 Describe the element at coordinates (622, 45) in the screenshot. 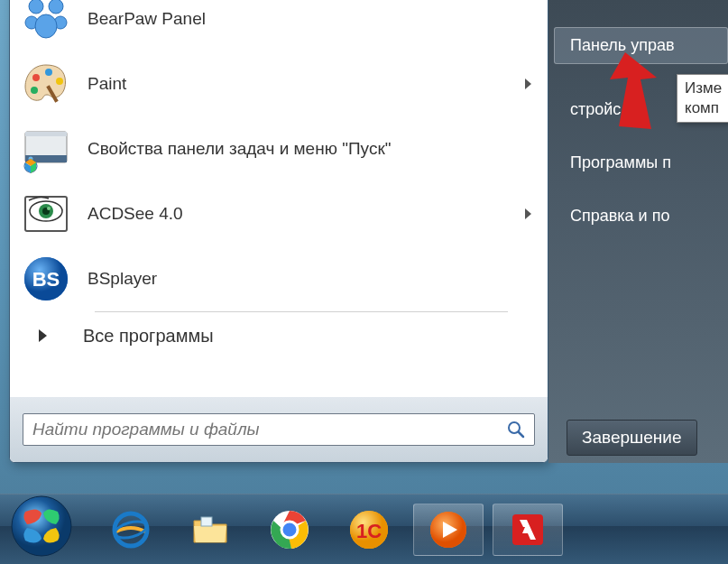

I see `right-item-label: Панель управ` at that location.